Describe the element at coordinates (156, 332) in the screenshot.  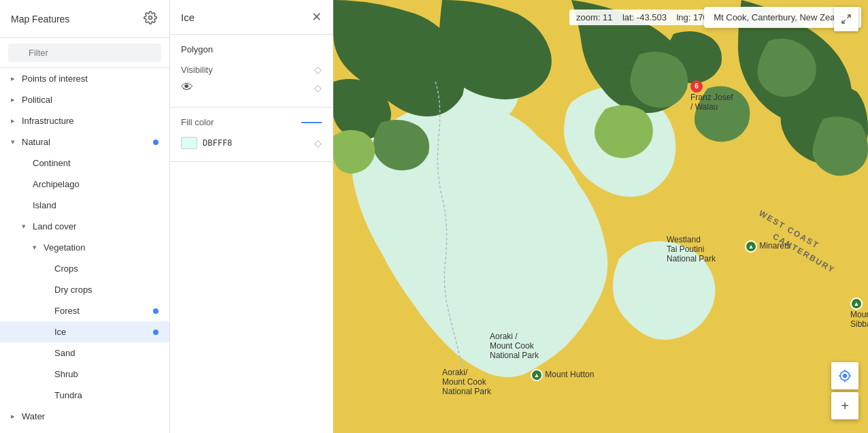
I see `nav-dot-ice` at that location.